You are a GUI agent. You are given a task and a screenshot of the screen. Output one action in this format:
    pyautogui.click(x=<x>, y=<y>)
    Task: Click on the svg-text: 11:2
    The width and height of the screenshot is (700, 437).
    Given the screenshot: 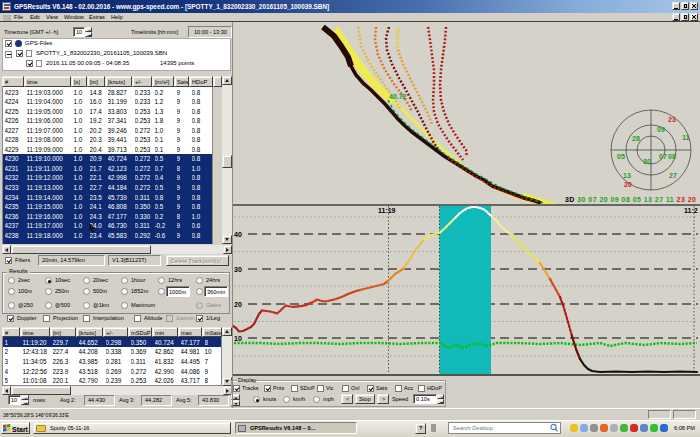 What is the action you would take?
    pyautogui.click(x=691, y=210)
    